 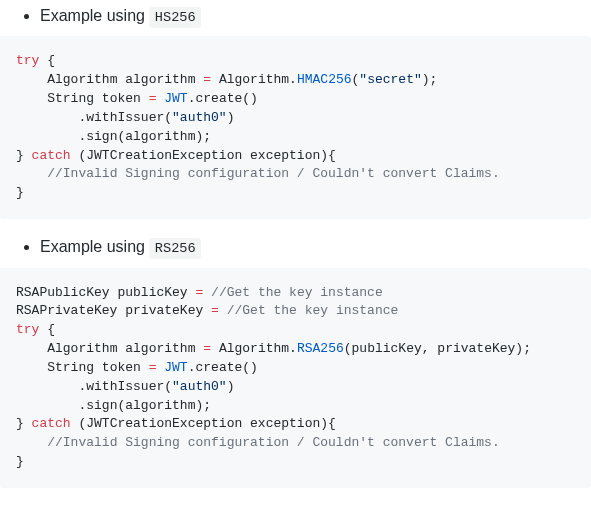 I want to click on code-token: "secret", so click(x=390, y=80).